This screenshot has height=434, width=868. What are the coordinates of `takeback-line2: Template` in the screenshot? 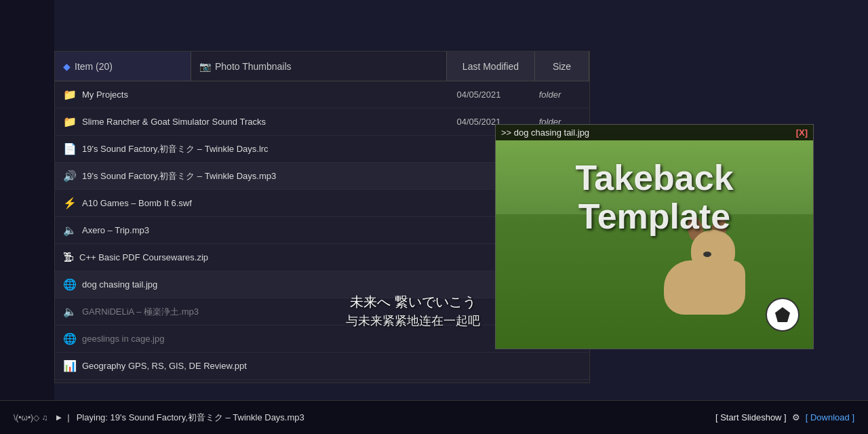 It's located at (654, 217).